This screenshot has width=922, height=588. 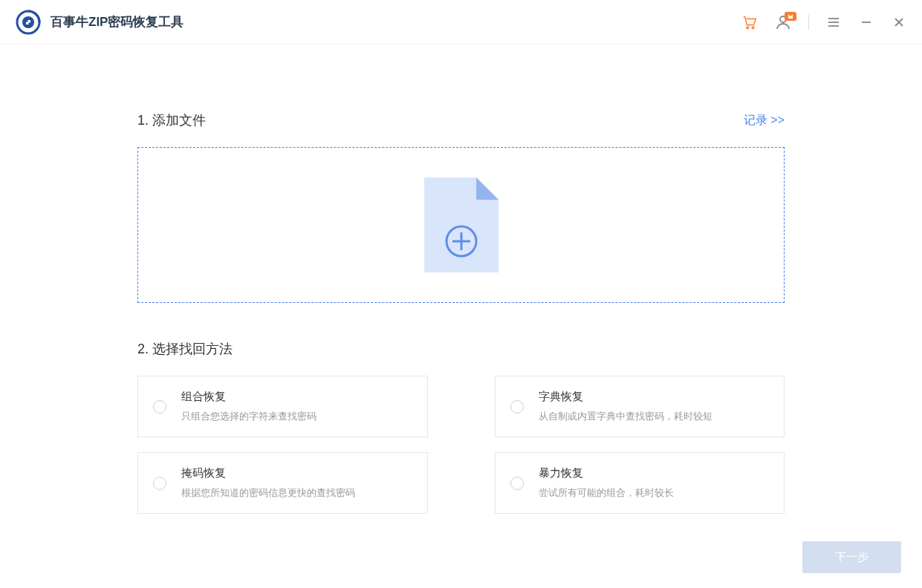 I want to click on close-icon, so click(x=899, y=22).